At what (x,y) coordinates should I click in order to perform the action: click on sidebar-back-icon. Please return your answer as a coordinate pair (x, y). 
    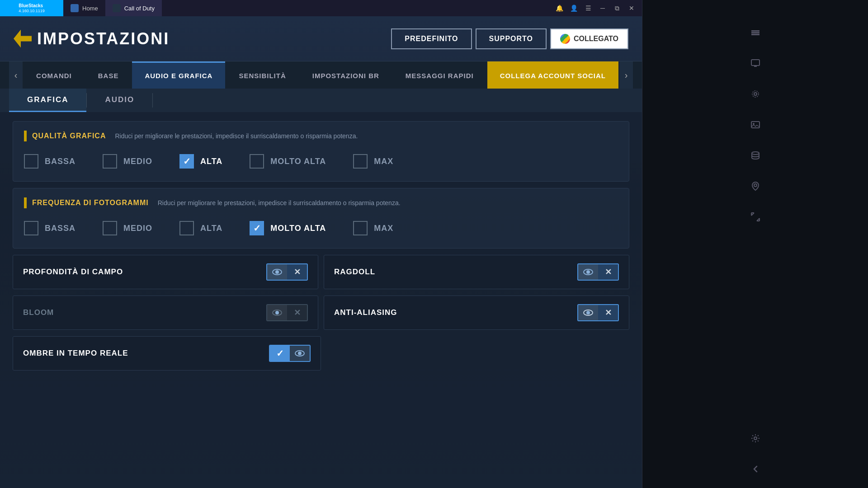
    Looking at the image, I should click on (755, 469).